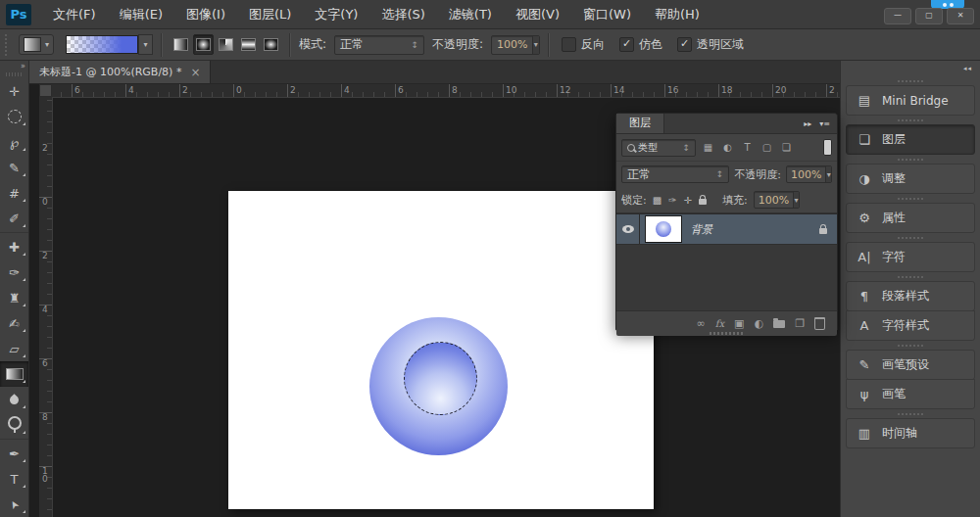  Describe the element at coordinates (708, 148) in the screenshot. I see `filter-pixel-layers-icon: ▦` at that location.